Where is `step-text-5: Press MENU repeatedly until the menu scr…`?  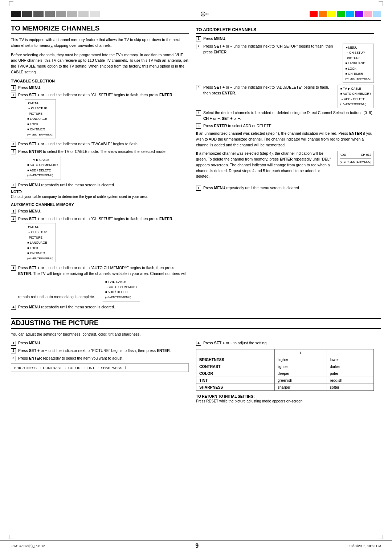 step-text-5: Press MENU repeatedly until the menu scr… is located at coordinates (103, 185).